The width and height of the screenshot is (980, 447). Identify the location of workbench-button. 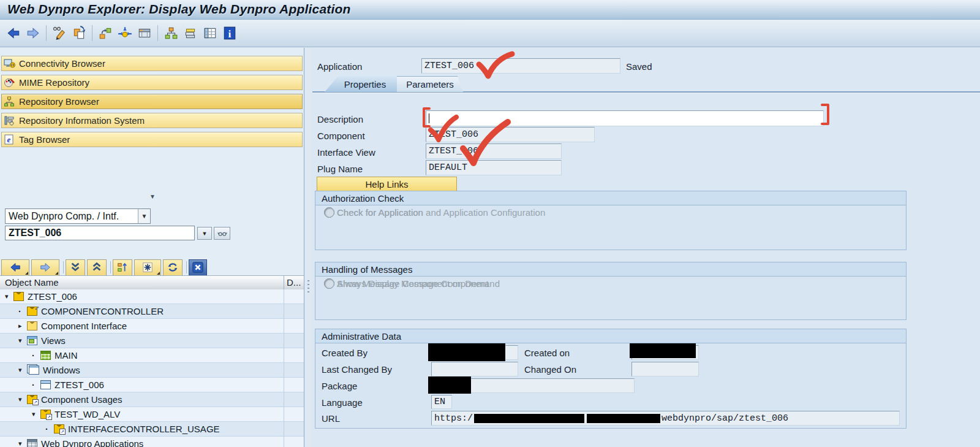
(145, 33).